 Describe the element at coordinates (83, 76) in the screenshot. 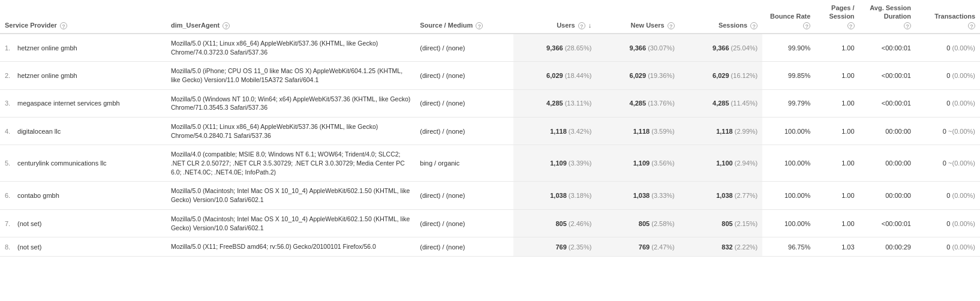

I see `cell-service-provider: 2. hetzner online gmbh` at that location.